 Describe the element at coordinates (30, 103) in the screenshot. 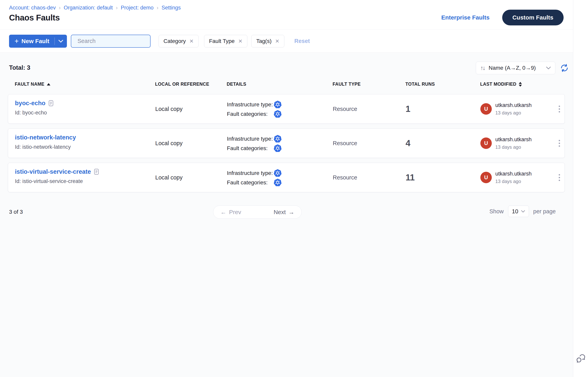

I see `fault-name-link: byoc-echo` at that location.